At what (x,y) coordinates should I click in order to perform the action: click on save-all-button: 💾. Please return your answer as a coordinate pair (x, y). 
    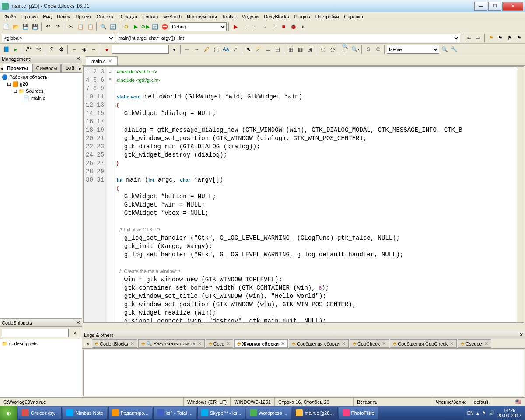
    Looking at the image, I should click on (35, 27).